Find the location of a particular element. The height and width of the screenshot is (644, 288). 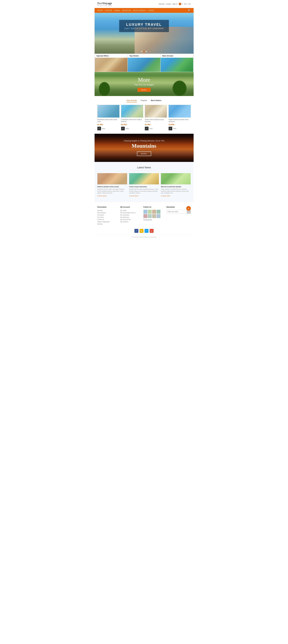

footer-link-contact-us: Contact us is located at coordinates (108, 220).